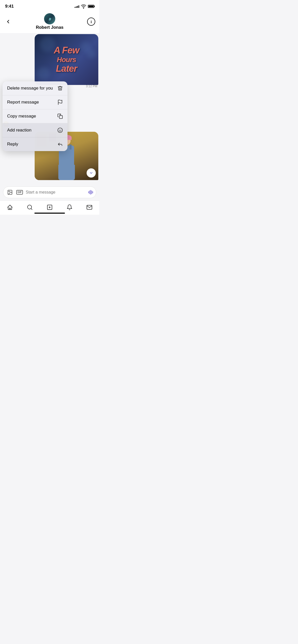 This screenshot has height=644, width=298. Describe the element at coordinates (70, 207) in the screenshot. I see `nav-notifications` at that location.